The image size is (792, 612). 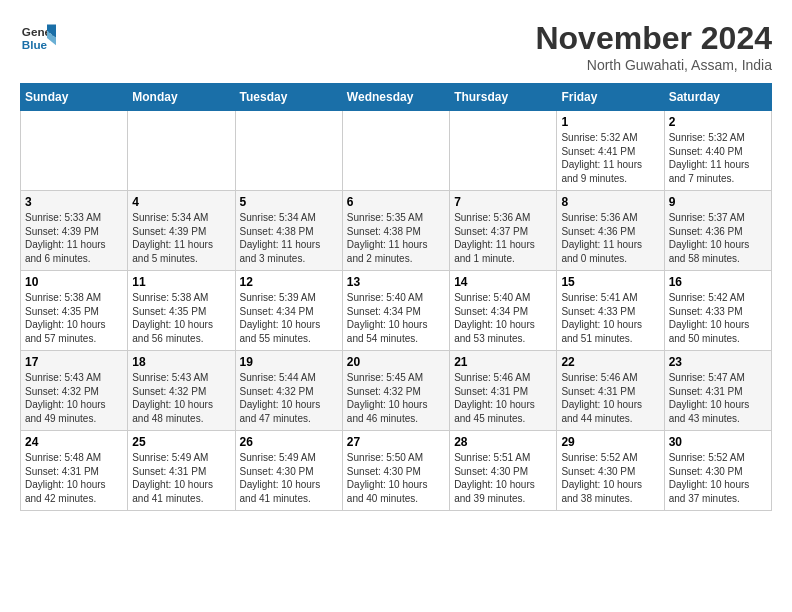 What do you see at coordinates (610, 318) in the screenshot?
I see `day-content: Sunrise: 5:41 AMSunset: 4:33 PMDaylight:…` at bounding box center [610, 318].